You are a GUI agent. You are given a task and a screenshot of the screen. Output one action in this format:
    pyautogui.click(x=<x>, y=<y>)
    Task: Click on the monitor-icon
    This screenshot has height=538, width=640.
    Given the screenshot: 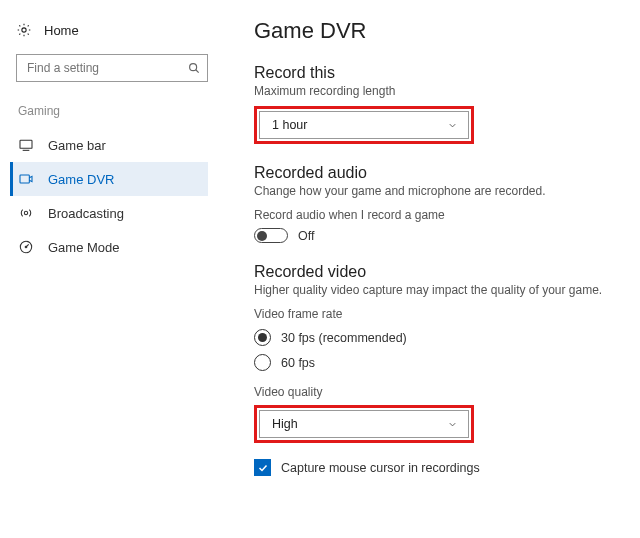 What is the action you would take?
    pyautogui.click(x=26, y=145)
    